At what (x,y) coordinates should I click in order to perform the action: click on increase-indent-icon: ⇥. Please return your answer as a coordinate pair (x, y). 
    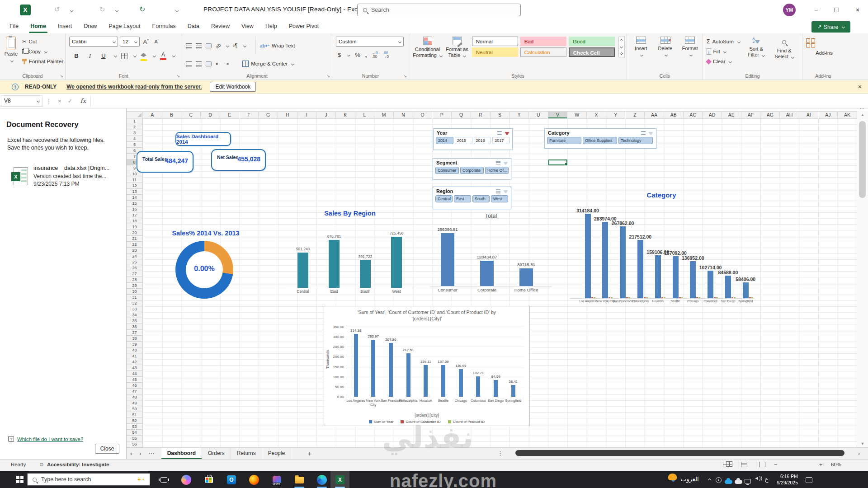
    Looking at the image, I should click on (226, 64).